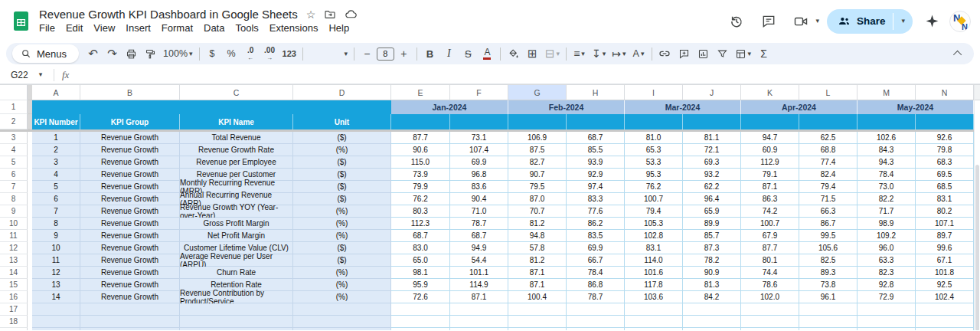 This screenshot has width=980, height=331. What do you see at coordinates (977, 247) in the screenshot?
I see `scrollbar-thumb` at bounding box center [977, 247].